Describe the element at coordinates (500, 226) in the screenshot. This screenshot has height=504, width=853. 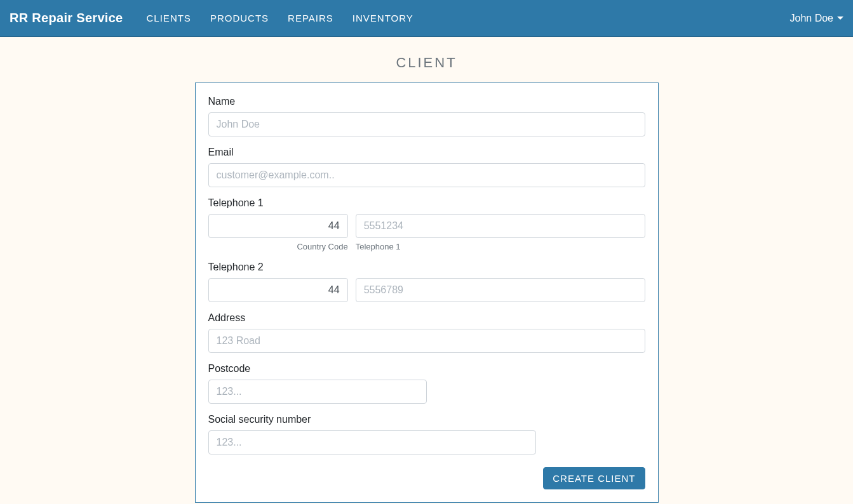
I see `tel1-num-input` at that location.